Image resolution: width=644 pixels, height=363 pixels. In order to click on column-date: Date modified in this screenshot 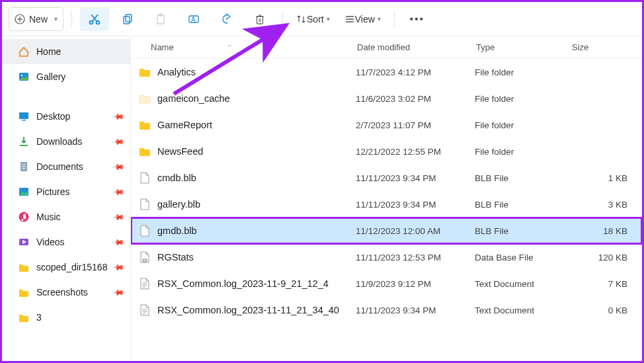, I will do `click(417, 48)`.